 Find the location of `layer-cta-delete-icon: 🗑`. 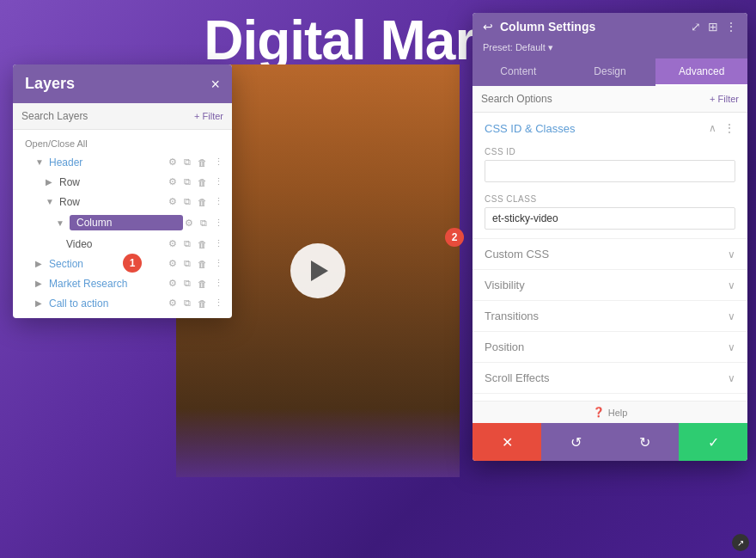

layer-cta-delete-icon: 🗑 is located at coordinates (203, 304).